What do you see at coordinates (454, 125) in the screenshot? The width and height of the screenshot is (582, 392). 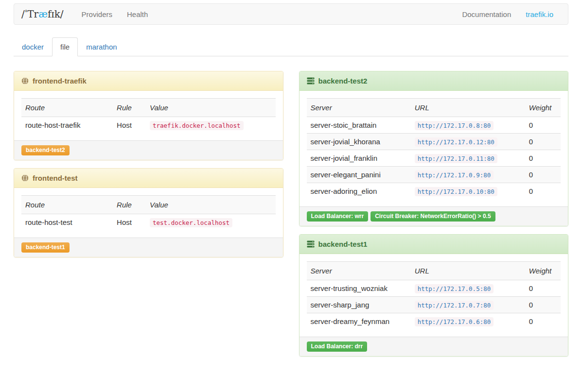 I see `server-url-link: http://172.17.0.8:80` at bounding box center [454, 125].